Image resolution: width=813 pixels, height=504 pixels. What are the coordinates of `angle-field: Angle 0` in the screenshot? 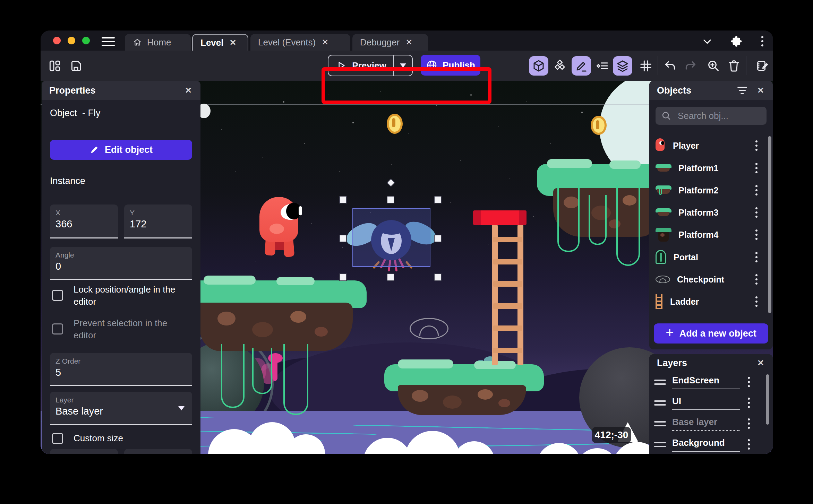 It's located at (121, 263).